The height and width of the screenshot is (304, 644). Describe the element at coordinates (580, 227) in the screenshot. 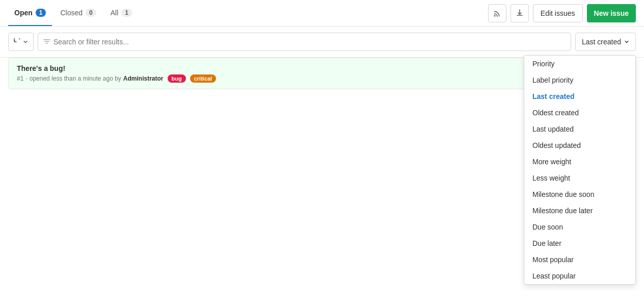

I see `sort-option-due-soon: Due soon` at that location.